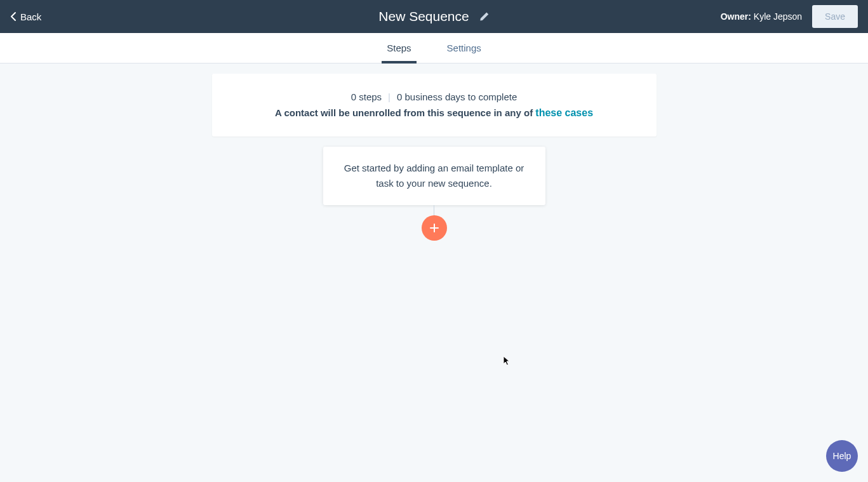 The image size is (868, 482). What do you see at coordinates (761, 17) in the screenshot?
I see `owner-info: Owner: Kyle Jepson` at bounding box center [761, 17].